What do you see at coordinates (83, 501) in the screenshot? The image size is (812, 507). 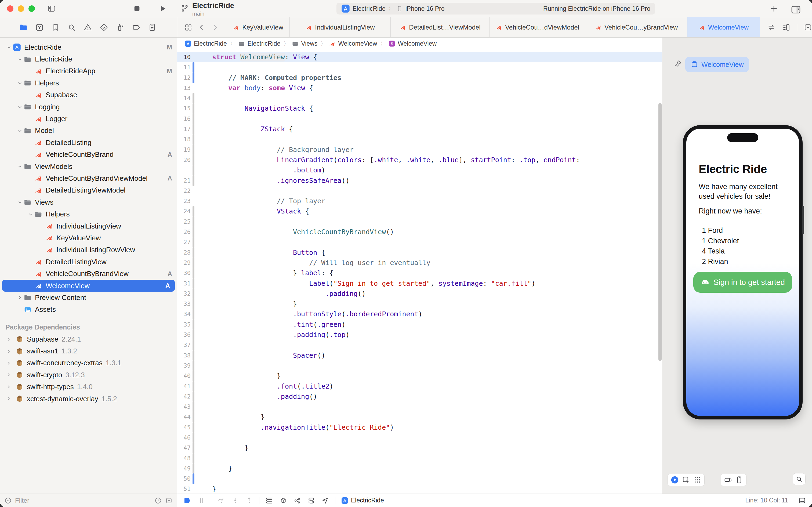 I see `filter-placeholder: Filter` at bounding box center [83, 501].